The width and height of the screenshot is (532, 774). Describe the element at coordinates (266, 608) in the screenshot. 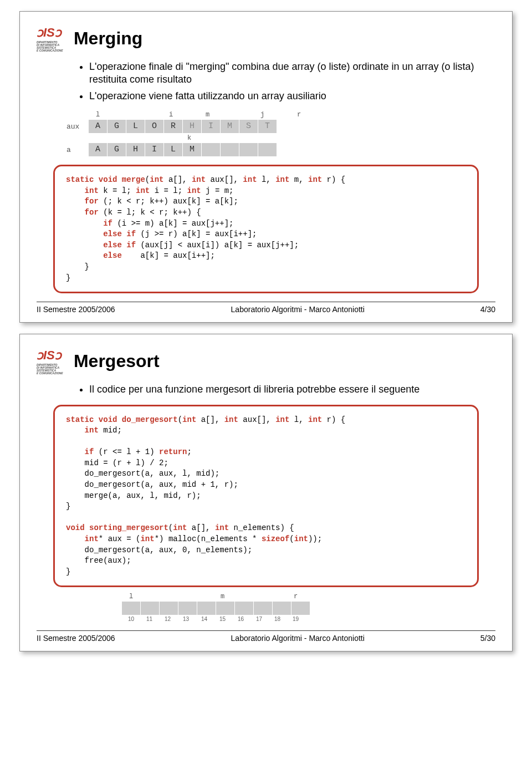

I see `array-visualization: lmr 10111213141516171819` at that location.